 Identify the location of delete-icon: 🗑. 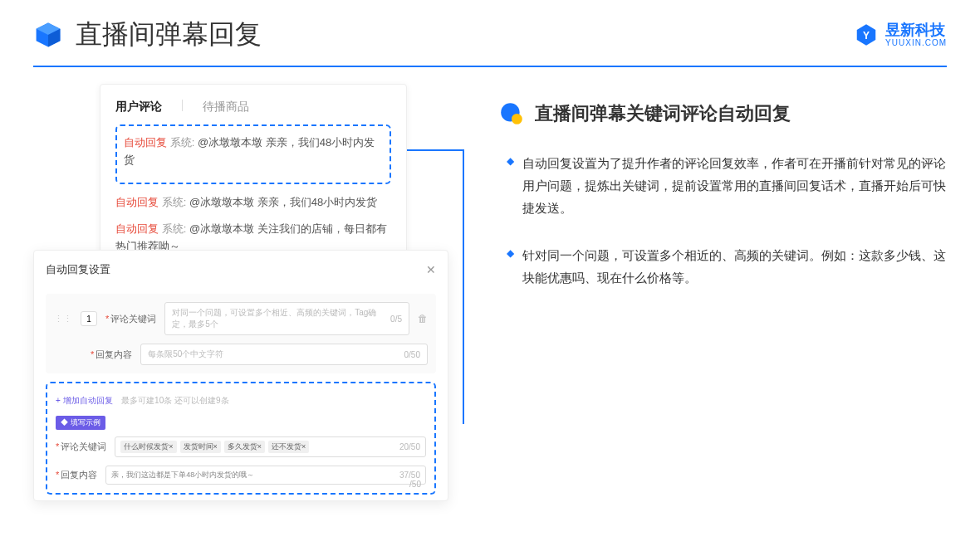
(423, 319).